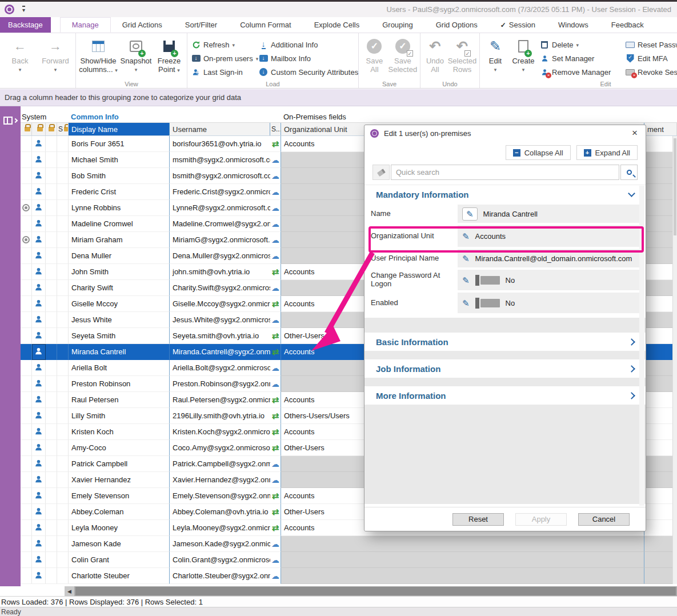  I want to click on username-cell: LynneR@sygx2.onmicrosoft.co, so click(220, 208).